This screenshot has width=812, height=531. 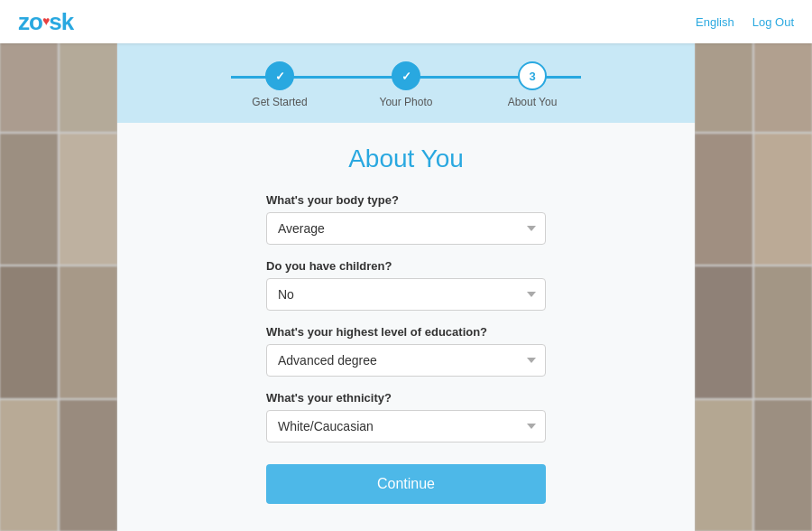 I want to click on logo-heart-icon: ♥, so click(x=45, y=21).